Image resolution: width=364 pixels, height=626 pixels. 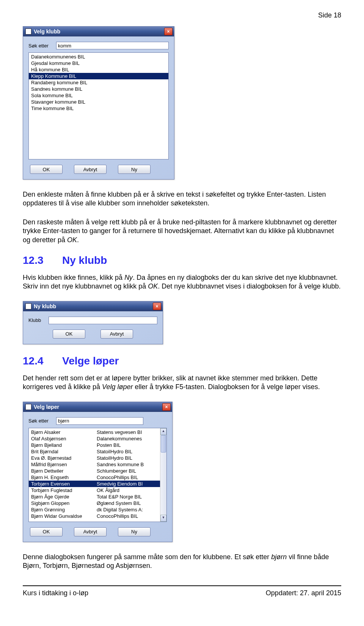 I want to click on paragraph: Hvis klubben ikke finnes, klikk på Ny. D…, so click(x=182, y=282).